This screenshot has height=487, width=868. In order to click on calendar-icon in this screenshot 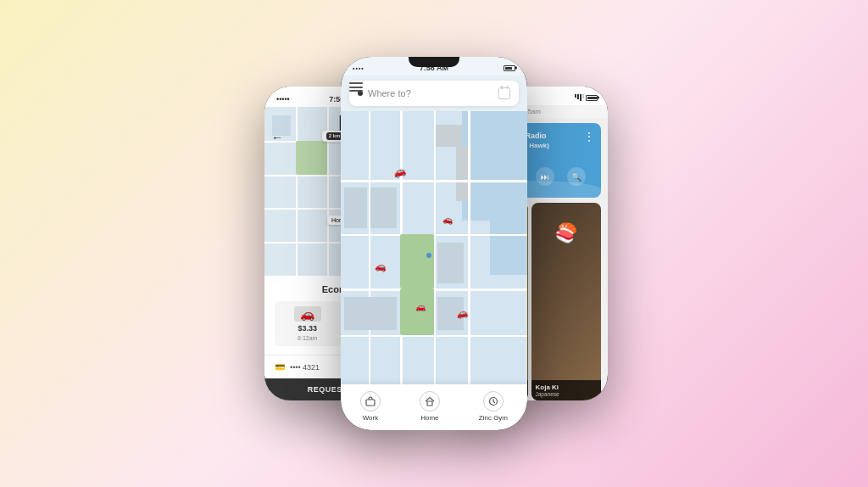, I will do `click(504, 93)`.